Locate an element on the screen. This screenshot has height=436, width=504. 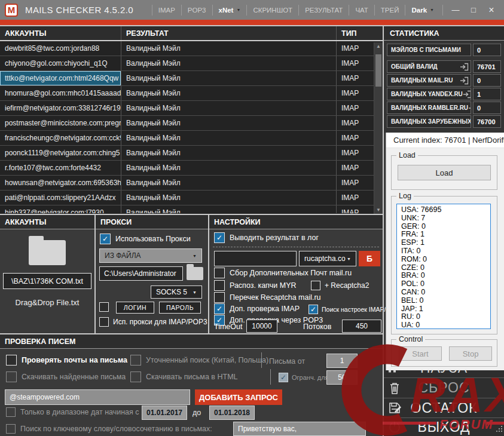
download-found-checkbox is located at coordinates (11, 377).